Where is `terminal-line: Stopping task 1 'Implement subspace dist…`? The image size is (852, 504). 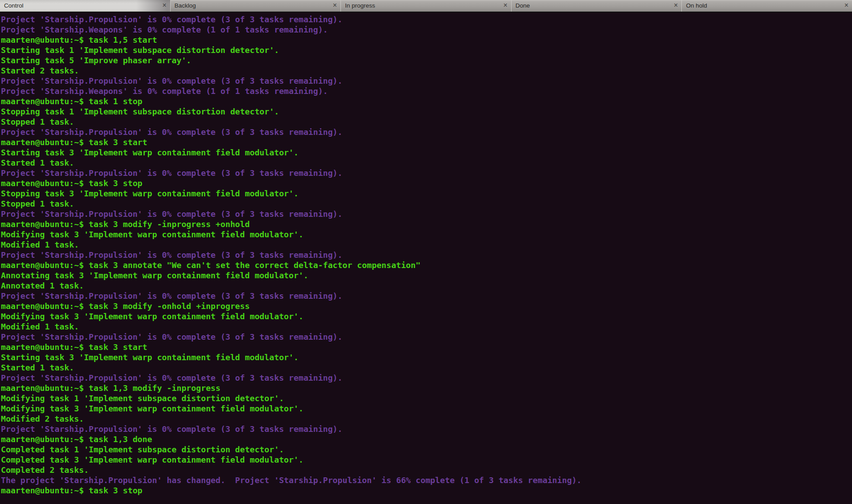 terminal-line: Stopping task 1 'Implement subspace dist… is located at coordinates (426, 111).